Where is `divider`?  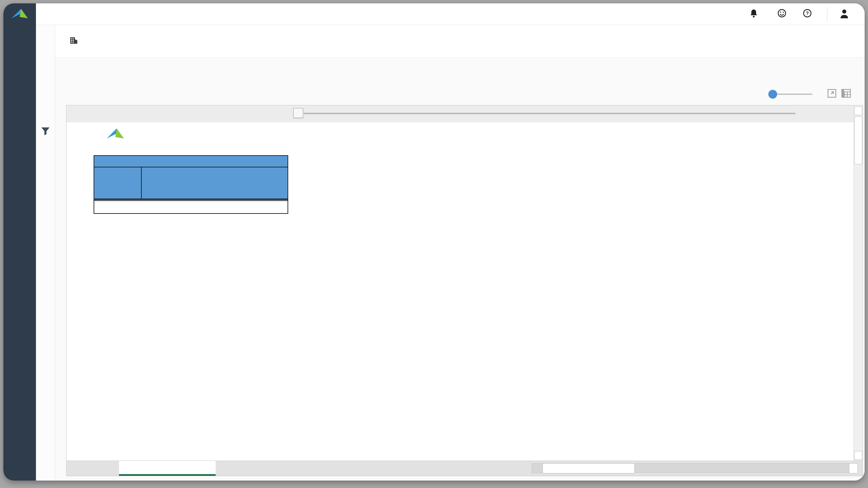 divider is located at coordinates (827, 14).